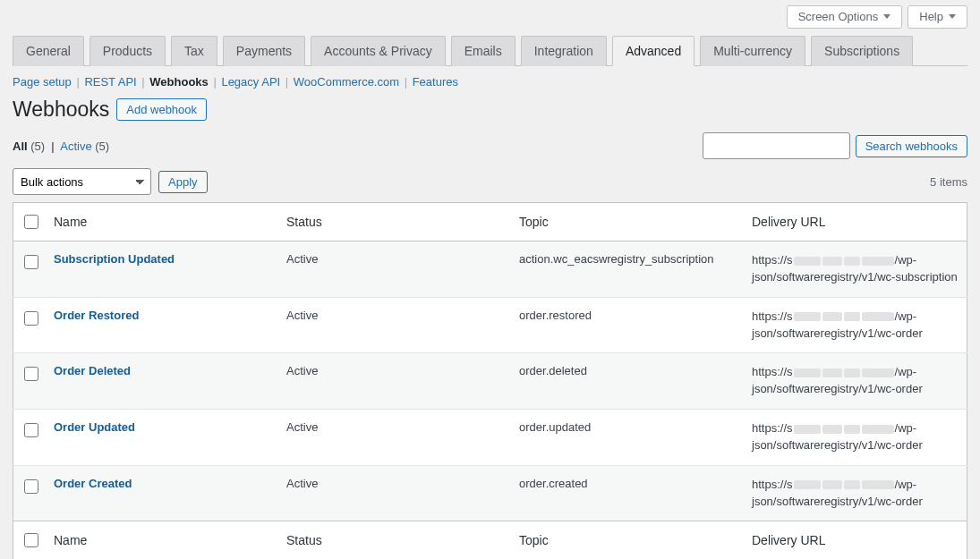  What do you see at coordinates (97, 315) in the screenshot?
I see `webhook-name-link: Order Restored` at bounding box center [97, 315].